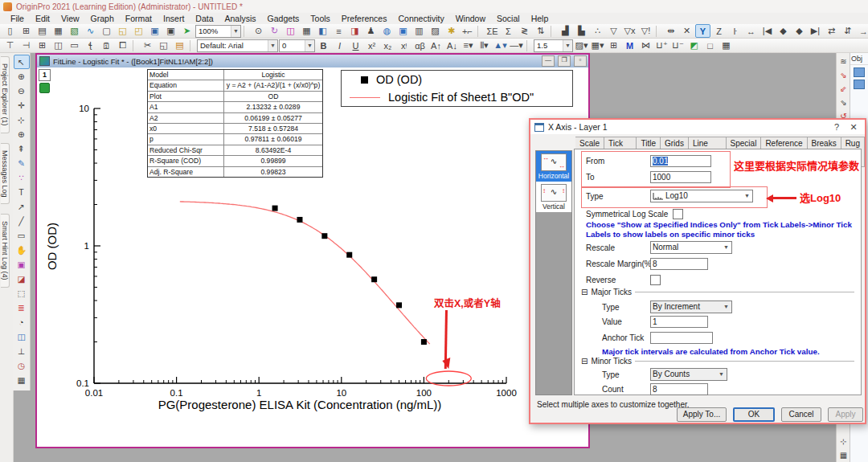 This screenshot has height=462, width=868. Describe the element at coordinates (313, 61) in the screenshot. I see `graph-window-titlebar: FitLine - Logistic Fit * - ([Book1]FitNL…` at that location.